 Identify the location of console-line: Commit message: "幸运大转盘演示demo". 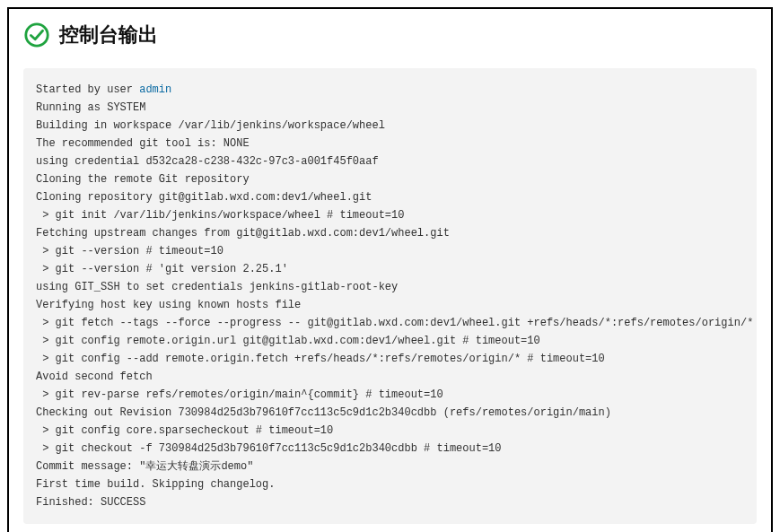
(145, 467).